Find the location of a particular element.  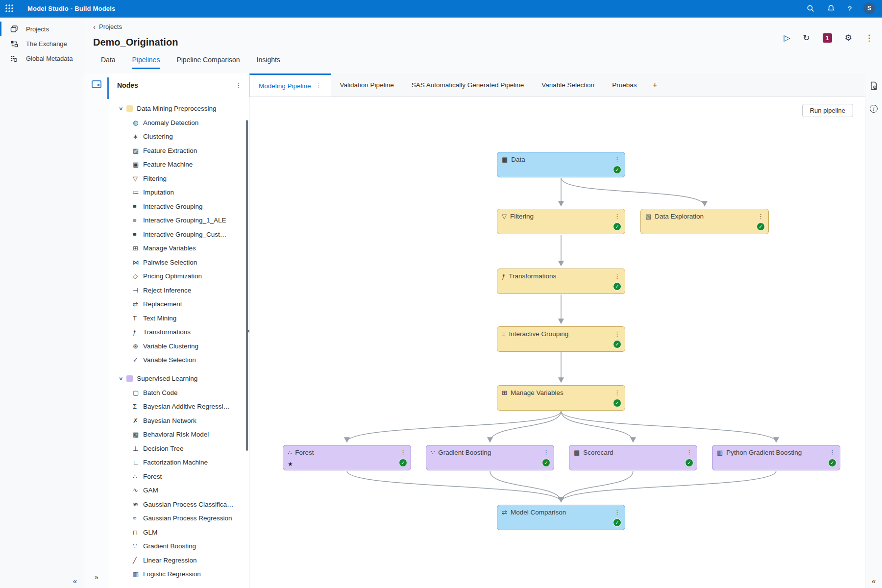

node-list-item: ≔Imputation is located at coordinates (184, 193).